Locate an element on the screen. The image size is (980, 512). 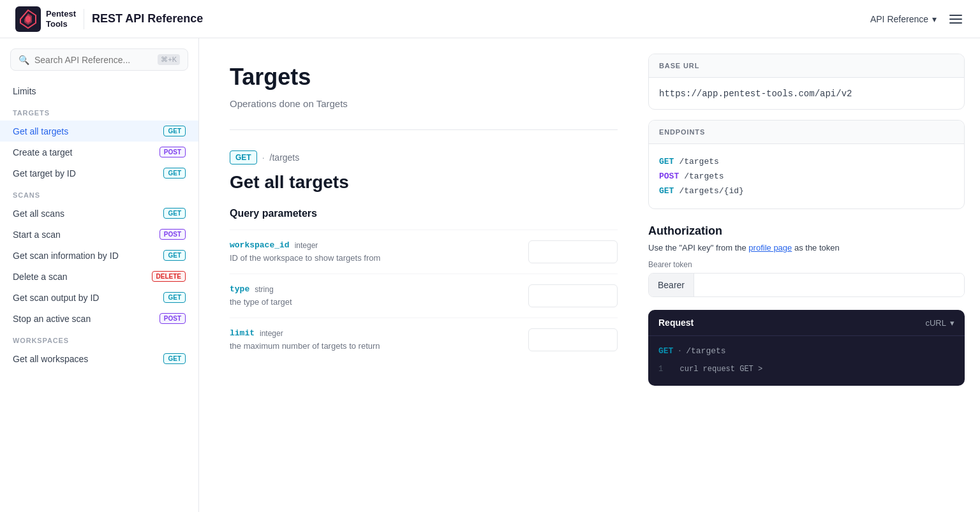
endpoints-card: ENDPOINTS GET /targets POST /targets GET… is located at coordinates (806, 165).